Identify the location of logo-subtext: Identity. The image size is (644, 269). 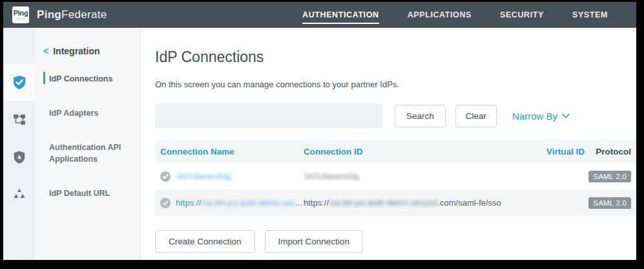
(21, 19).